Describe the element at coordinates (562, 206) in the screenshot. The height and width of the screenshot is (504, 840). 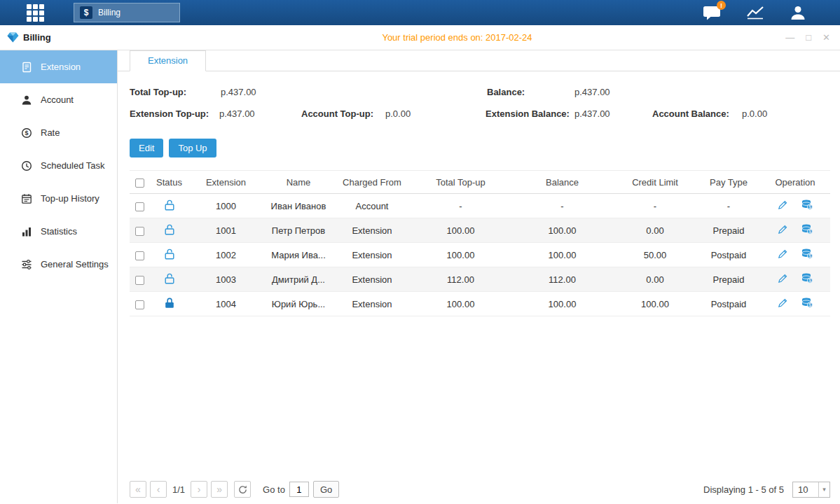
I see `cell-balance: -` at that location.